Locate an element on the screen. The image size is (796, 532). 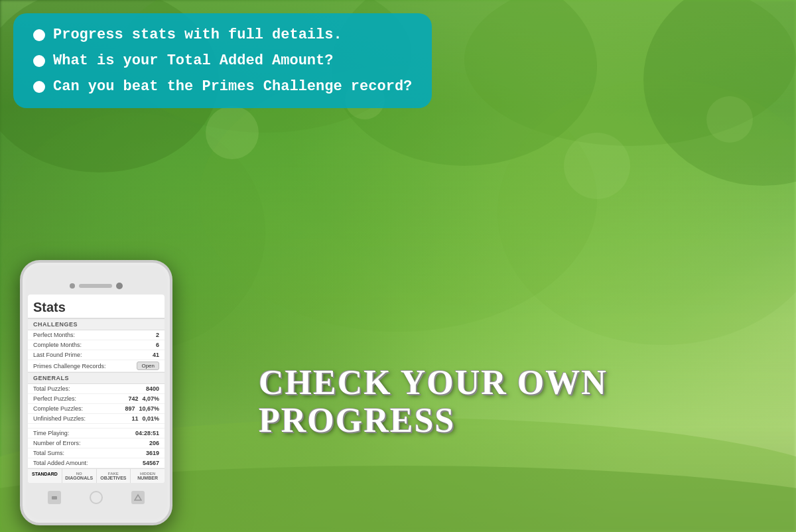
perfect-puzzles-row: Perfect Puzzles: 742 4,07% is located at coordinates (96, 399).